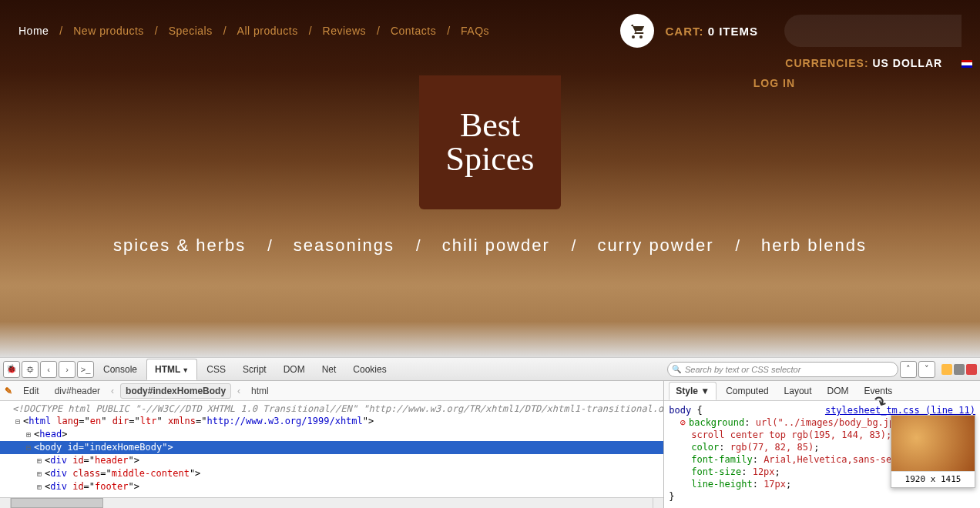 The height and width of the screenshot is (508, 980). I want to click on close-icon, so click(972, 369).